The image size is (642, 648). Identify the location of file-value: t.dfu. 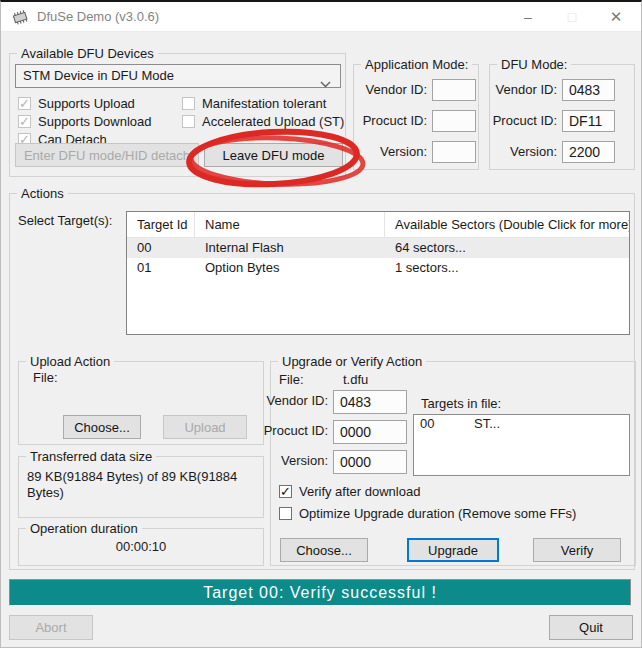
(356, 380).